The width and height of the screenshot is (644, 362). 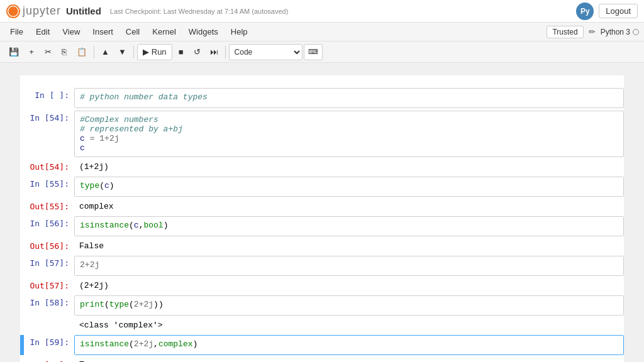 What do you see at coordinates (349, 167) in the screenshot?
I see `cell-content-out54: (1+2j)` at bounding box center [349, 167].